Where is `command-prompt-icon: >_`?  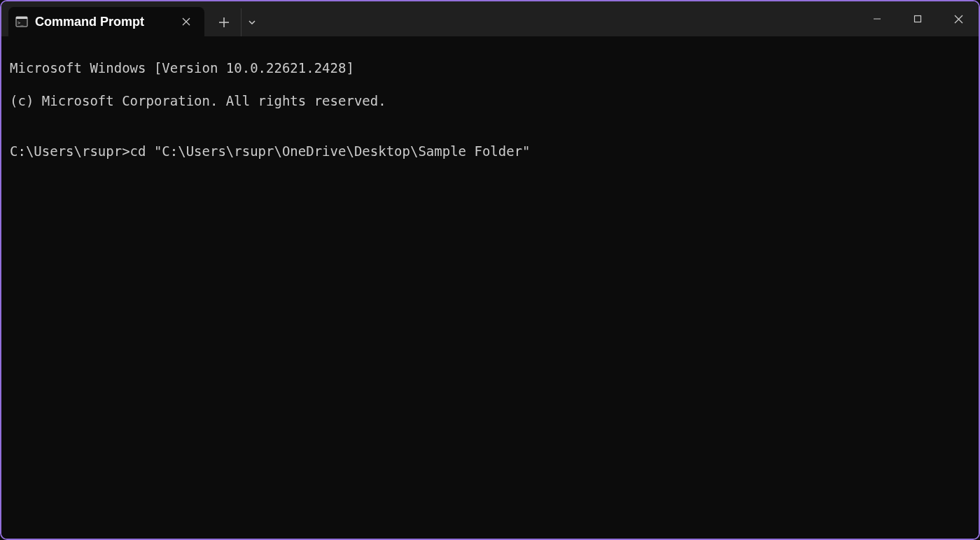 command-prompt-icon: >_ is located at coordinates (22, 22).